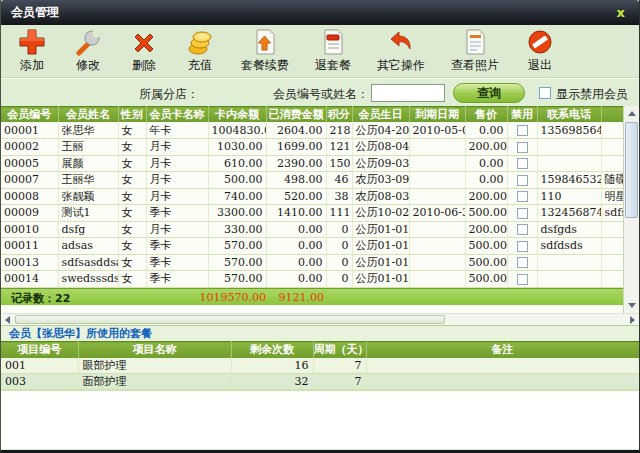 Image resolution: width=640 pixels, height=453 pixels. Describe the element at coordinates (312, 246) in the screenshot. I see `member-row: 00011 adsas 女 季卡 570.00 0.00 0 公历01-01 5…` at that location.